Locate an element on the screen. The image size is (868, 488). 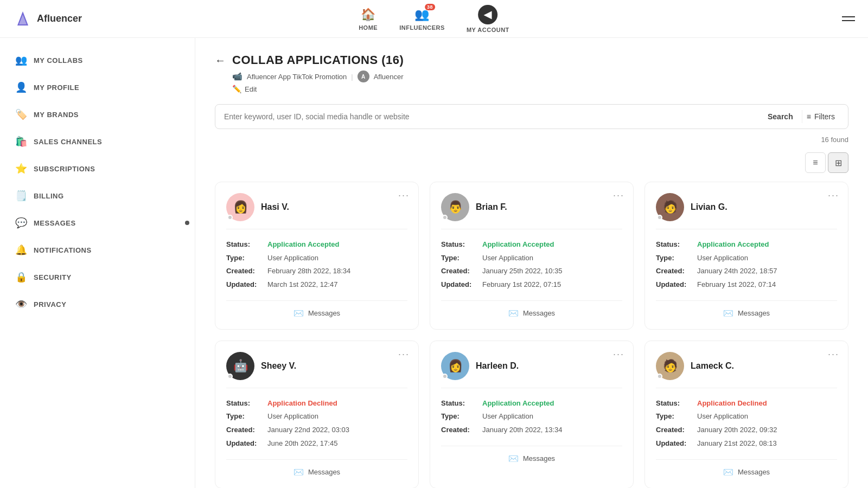
detail-created: Created: February 28th 2022, 18:34 is located at coordinates (317, 271).